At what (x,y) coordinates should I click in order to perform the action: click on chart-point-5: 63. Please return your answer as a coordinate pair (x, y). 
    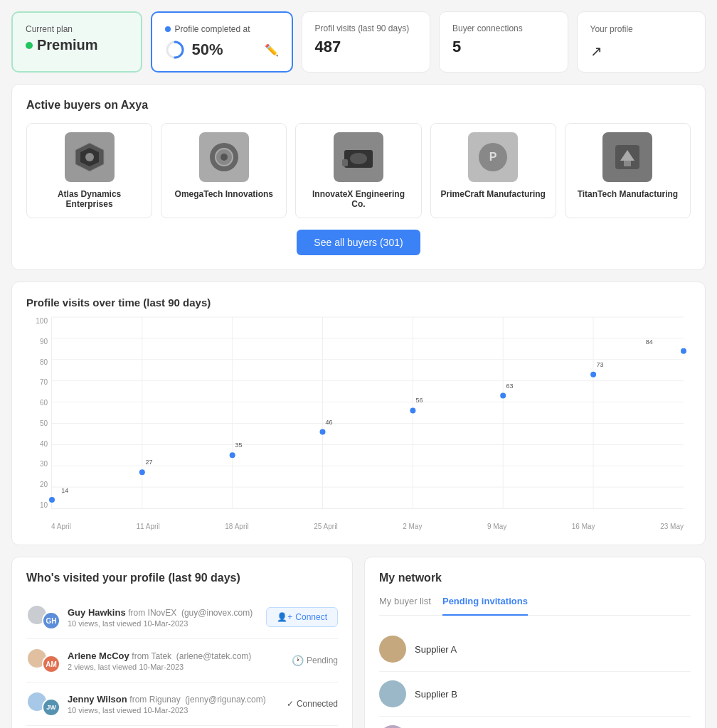
    Looking at the image, I should click on (506, 391).